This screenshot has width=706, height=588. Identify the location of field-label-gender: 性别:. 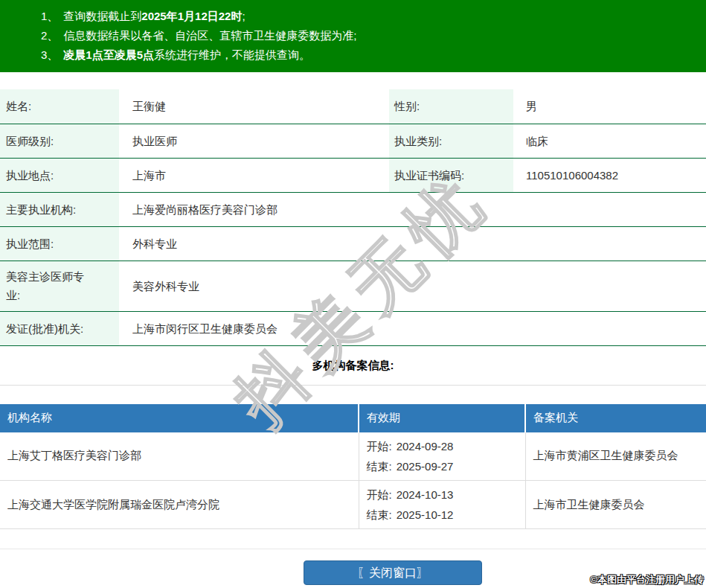
(451, 106).